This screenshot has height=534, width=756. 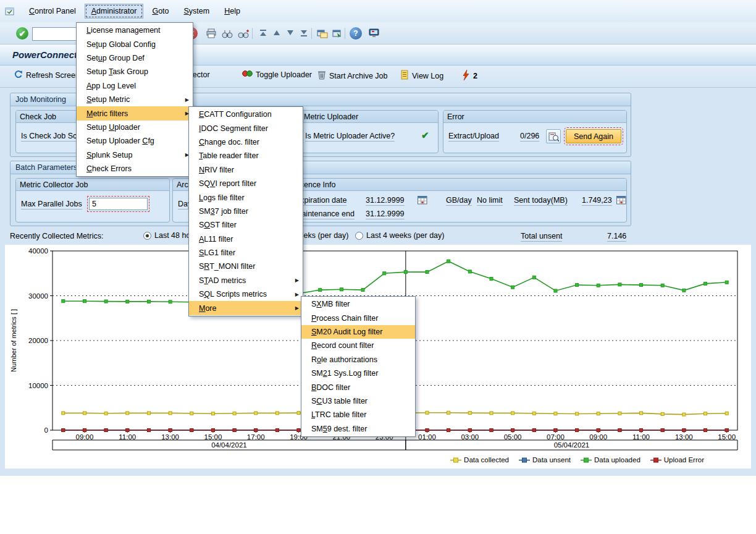 I want to click on print-icon, so click(x=211, y=33).